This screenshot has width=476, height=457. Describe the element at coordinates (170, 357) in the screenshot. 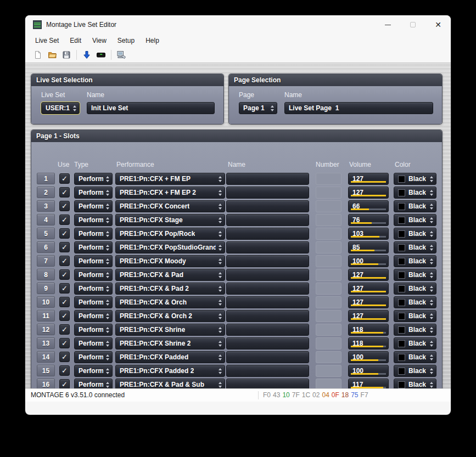

I see `slot-performance-select: PRE1:Pn:CFX Padded` at that location.